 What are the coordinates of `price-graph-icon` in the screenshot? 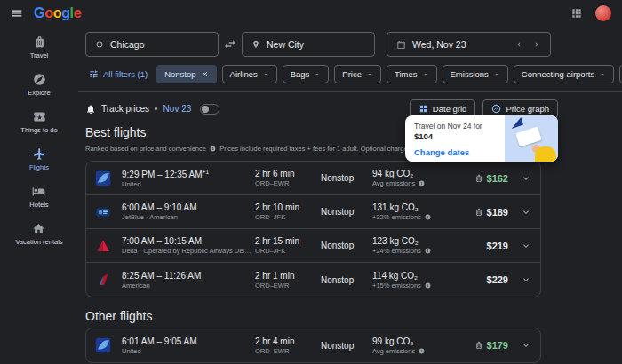 It's located at (496, 108).